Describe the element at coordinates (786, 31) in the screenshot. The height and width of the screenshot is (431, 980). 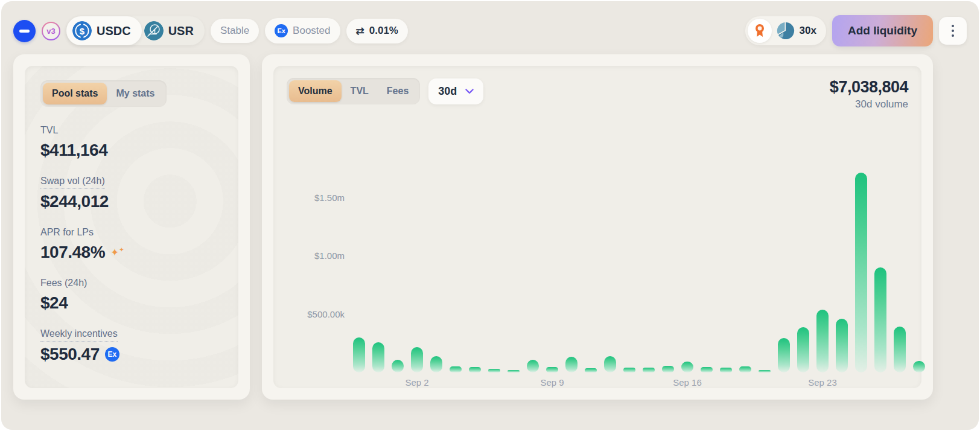
I see `pie-chart-icon` at that location.